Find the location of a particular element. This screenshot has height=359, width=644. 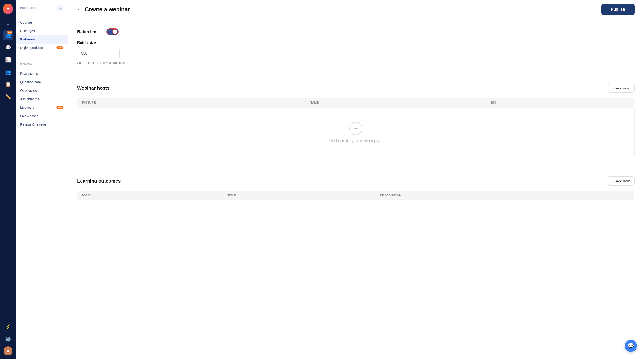

live-tests-badge: New is located at coordinates (60, 107).